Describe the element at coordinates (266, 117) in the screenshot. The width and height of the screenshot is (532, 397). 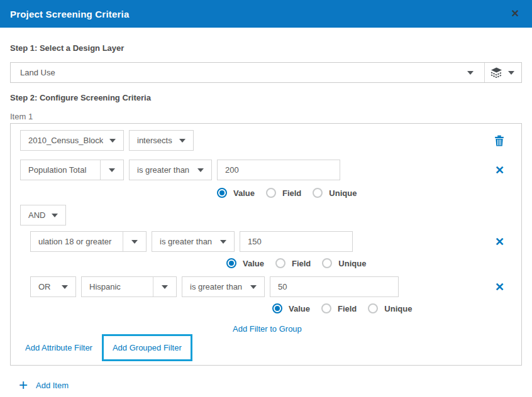
I see `item1-label: Item 1` at that location.